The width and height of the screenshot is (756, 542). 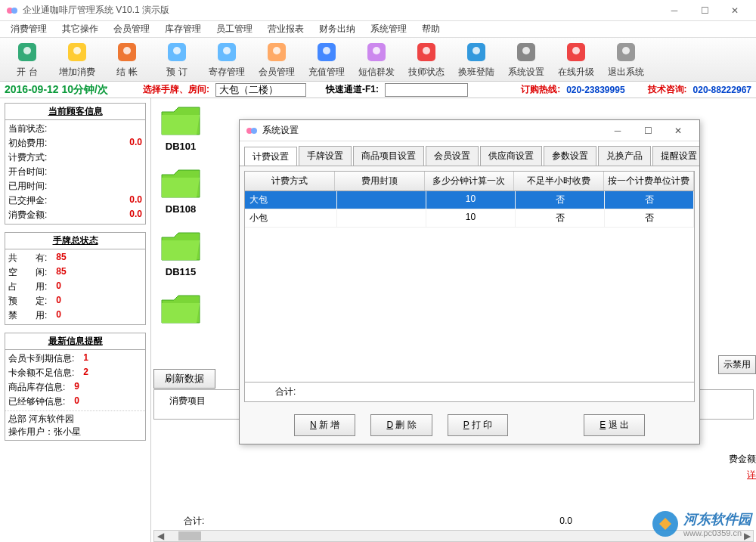 What do you see at coordinates (29, 29) in the screenshot?
I see `menu-item: 消费管理` at bounding box center [29, 29].